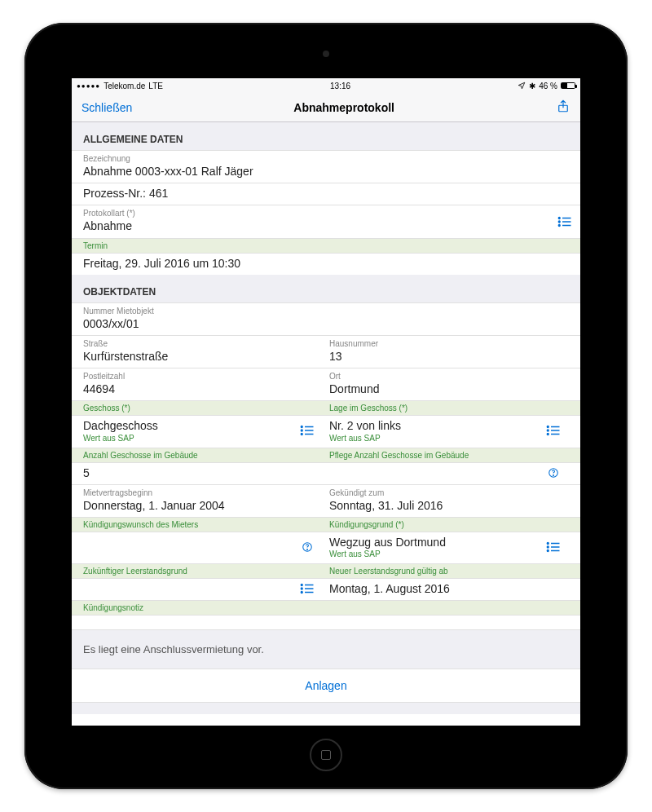 This screenshot has height=812, width=652. Describe the element at coordinates (326, 571) in the screenshot. I see `row-zleer-nleer-label: Zukünftiger Leerstandsgrund Neuer Leerst…` at that location.